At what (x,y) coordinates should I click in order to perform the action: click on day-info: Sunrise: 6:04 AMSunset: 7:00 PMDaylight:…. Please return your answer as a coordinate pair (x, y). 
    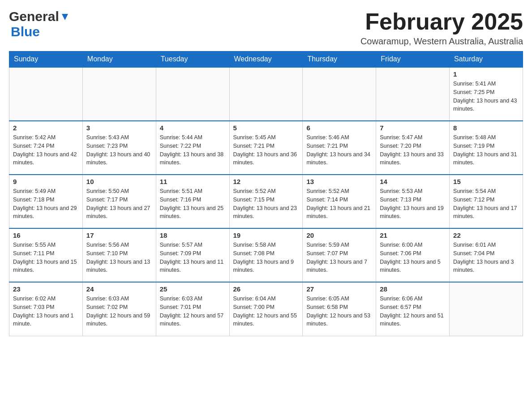
    Looking at the image, I should click on (266, 312).